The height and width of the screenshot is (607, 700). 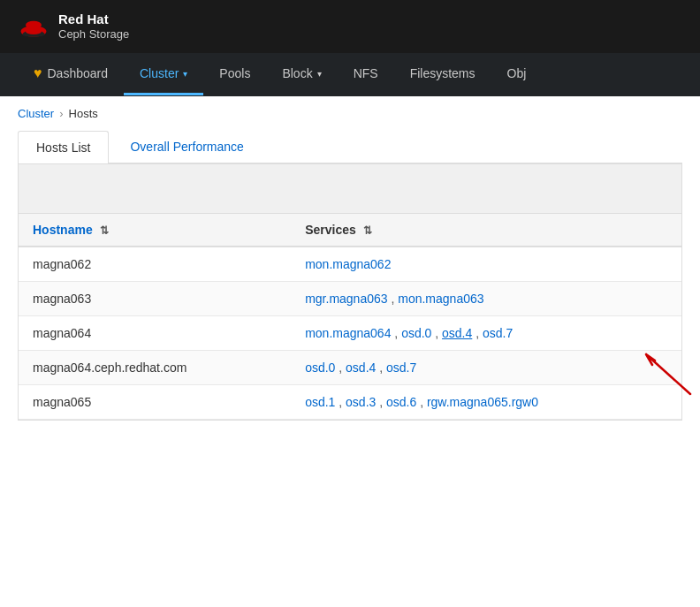 What do you see at coordinates (83, 113) in the screenshot?
I see `breadcrumb-current: Hosts` at bounding box center [83, 113].